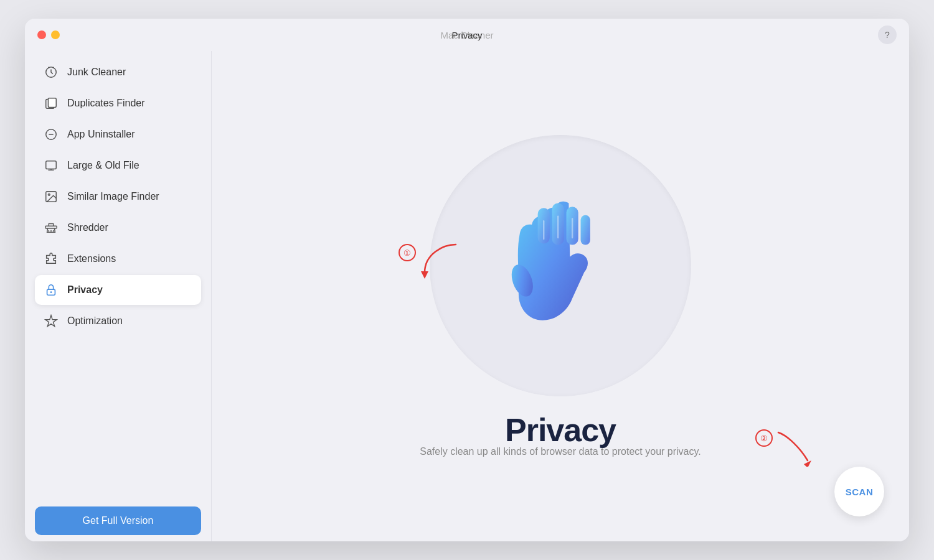  I want to click on sidebar-item-label: Optimization, so click(95, 321).